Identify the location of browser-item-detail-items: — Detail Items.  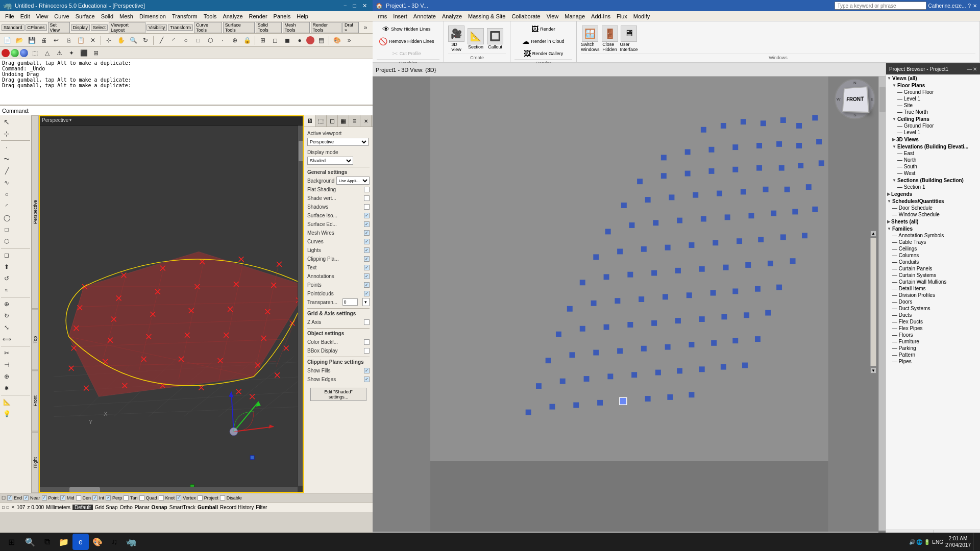
(933, 289).